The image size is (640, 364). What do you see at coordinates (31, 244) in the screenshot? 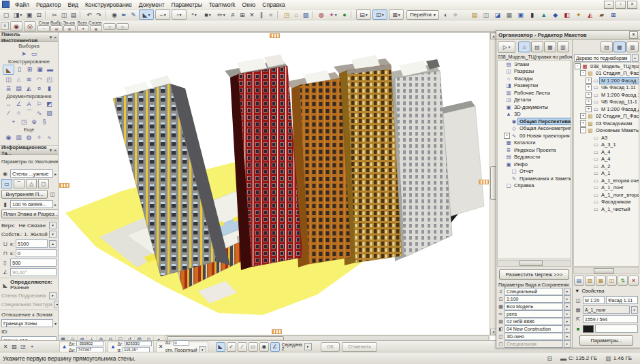
I see `wall-top-height-field: 5100` at bounding box center [31, 244].